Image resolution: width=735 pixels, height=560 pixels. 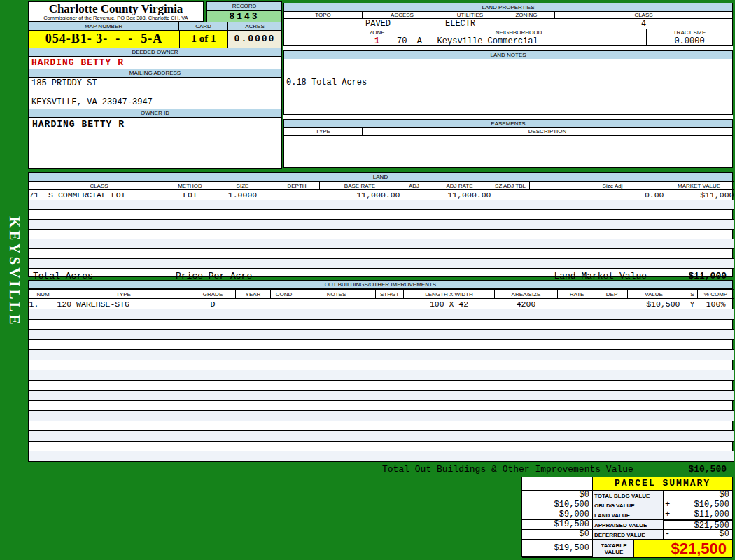 I want to click on land-col-class: CLASS, so click(x=99, y=186).